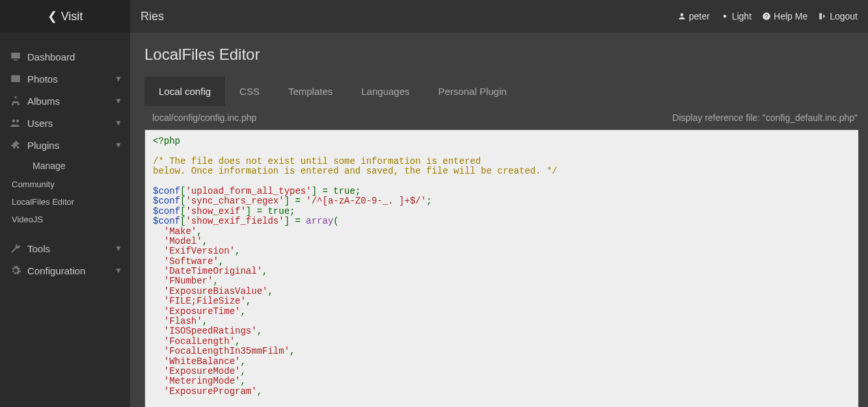 The height and width of the screenshot is (407, 868). Describe the element at coordinates (791, 16) in the screenshot. I see `help-label: Help Me` at that location.